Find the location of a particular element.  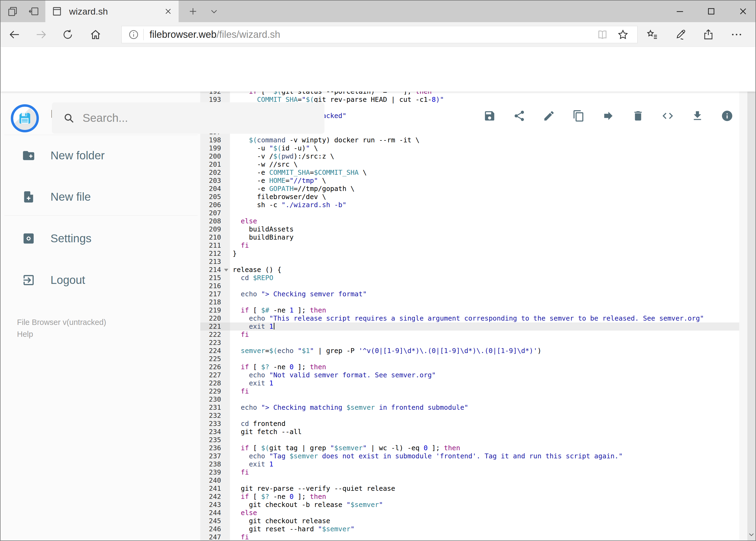

toolbar-delete-button is located at coordinates (638, 116).